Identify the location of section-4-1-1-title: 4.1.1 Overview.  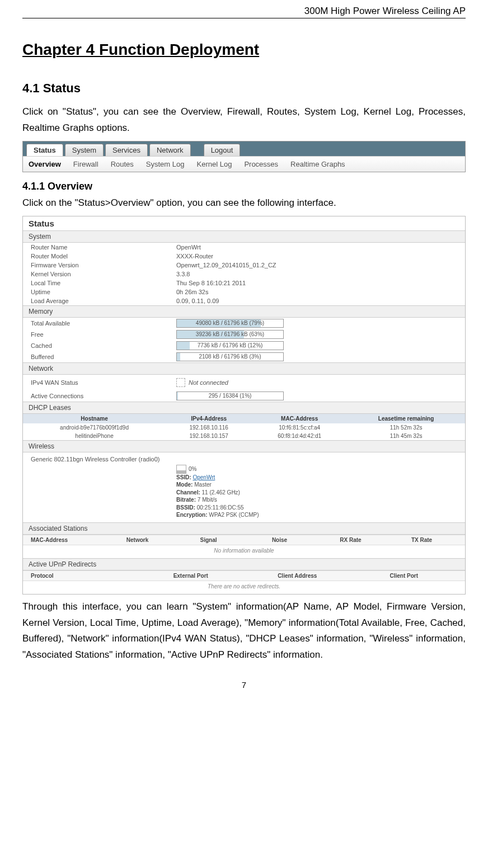
(244, 187).